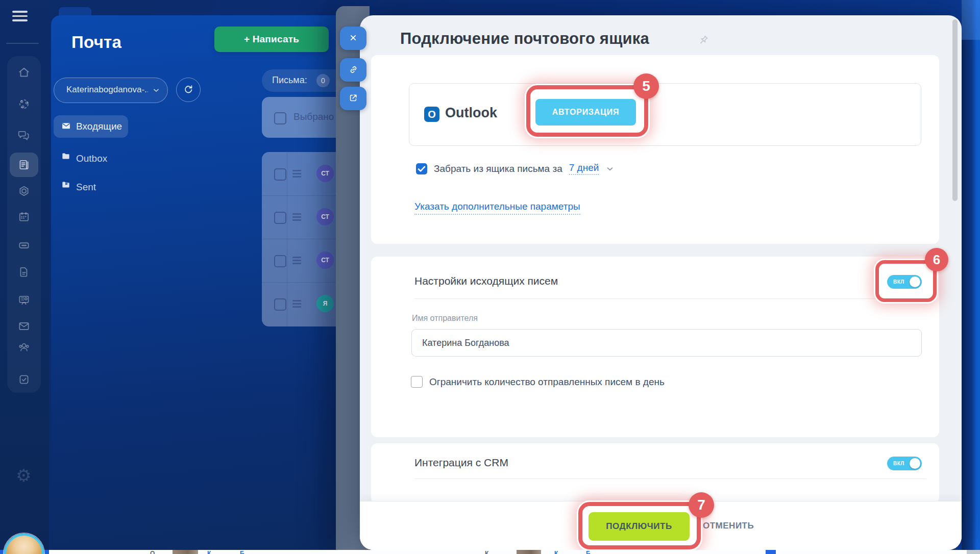  What do you see at coordinates (188, 90) in the screenshot?
I see `refresh-button` at bounding box center [188, 90].